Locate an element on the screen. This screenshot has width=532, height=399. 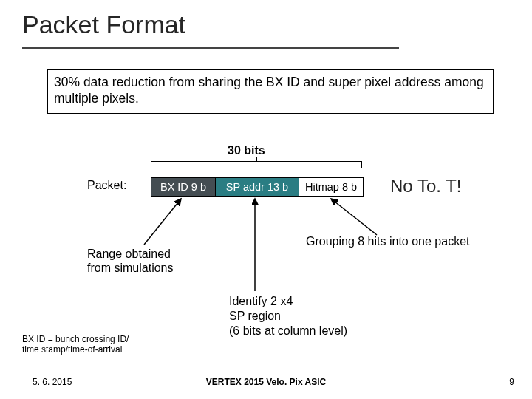
footer-center: VERTEX 2015 Velo. Pix ASIC is located at coordinates (266, 382).